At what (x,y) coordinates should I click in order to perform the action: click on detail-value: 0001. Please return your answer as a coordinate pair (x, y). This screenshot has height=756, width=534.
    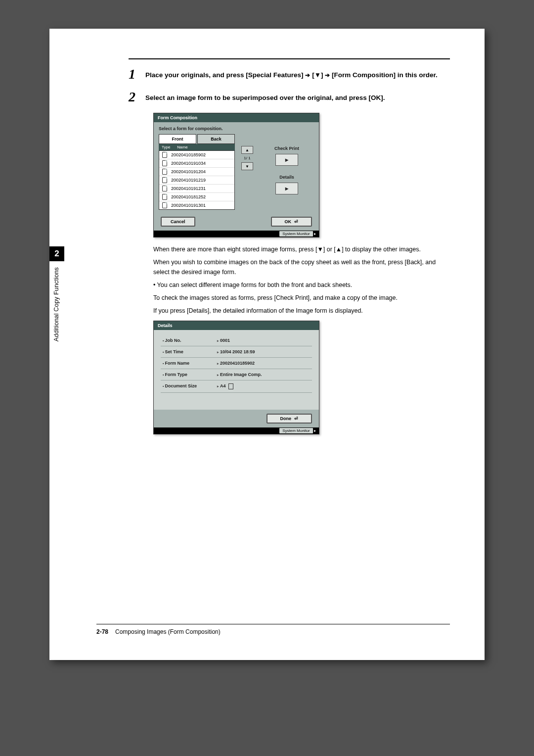
    Looking at the image, I should click on (223, 340).